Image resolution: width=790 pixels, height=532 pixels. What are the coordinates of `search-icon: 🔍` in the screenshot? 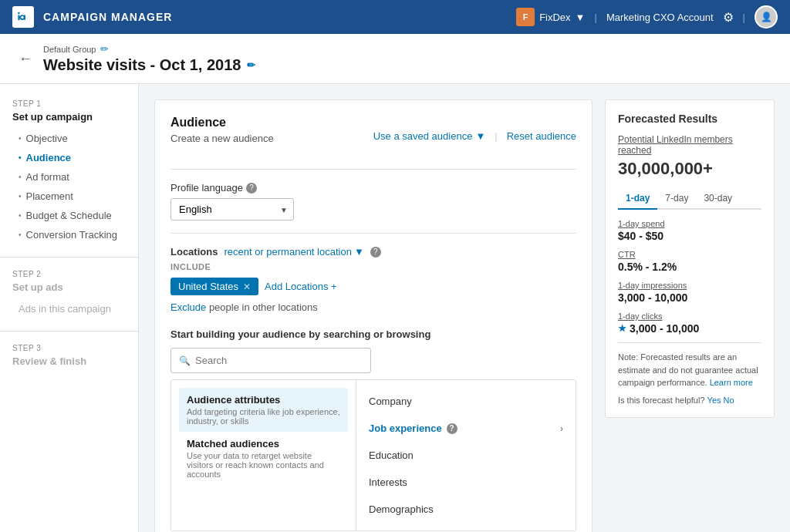 It's located at (185, 361).